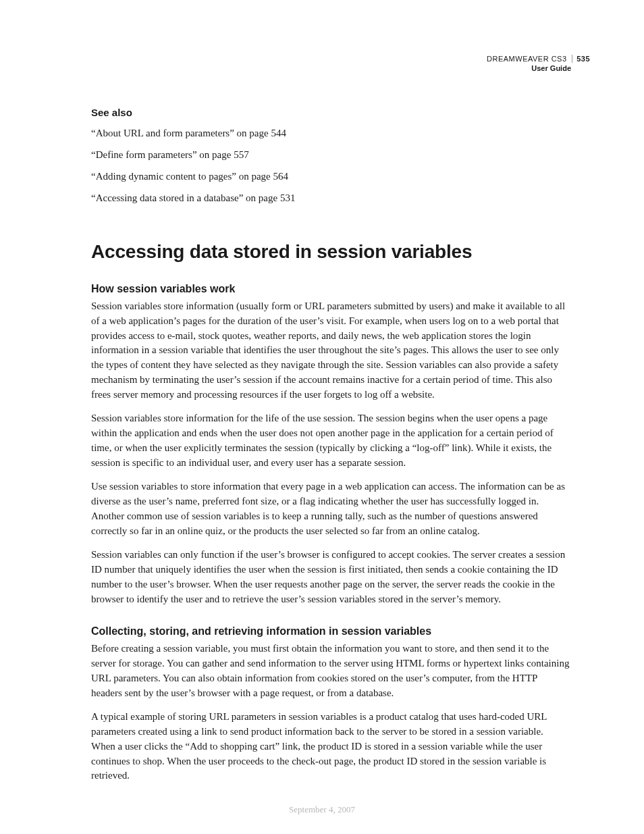 The height and width of the screenshot is (834, 644). Describe the element at coordinates (331, 252) in the screenshot. I see `page-title: Accessing data stored in session variabl…` at that location.